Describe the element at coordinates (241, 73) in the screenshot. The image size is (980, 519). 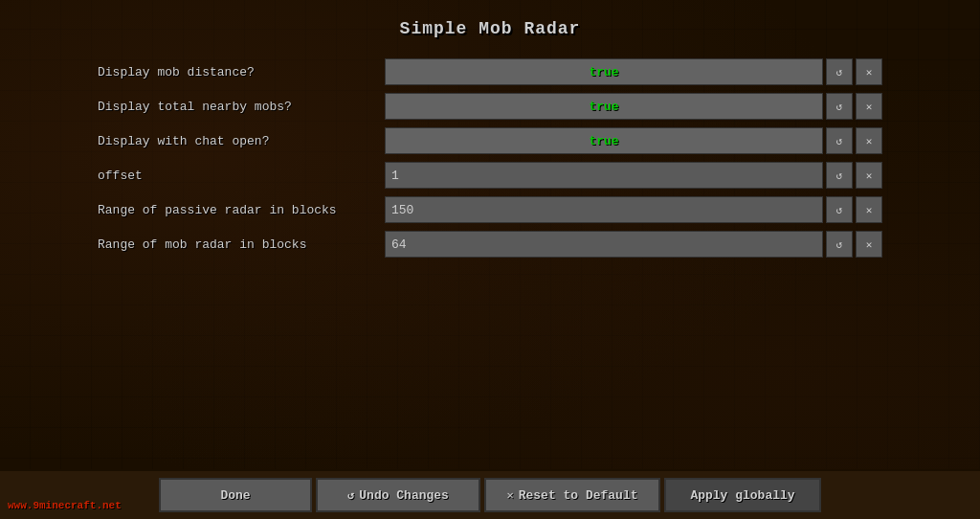
I see `label-display-mob-distance: Display mob distance?` at that location.